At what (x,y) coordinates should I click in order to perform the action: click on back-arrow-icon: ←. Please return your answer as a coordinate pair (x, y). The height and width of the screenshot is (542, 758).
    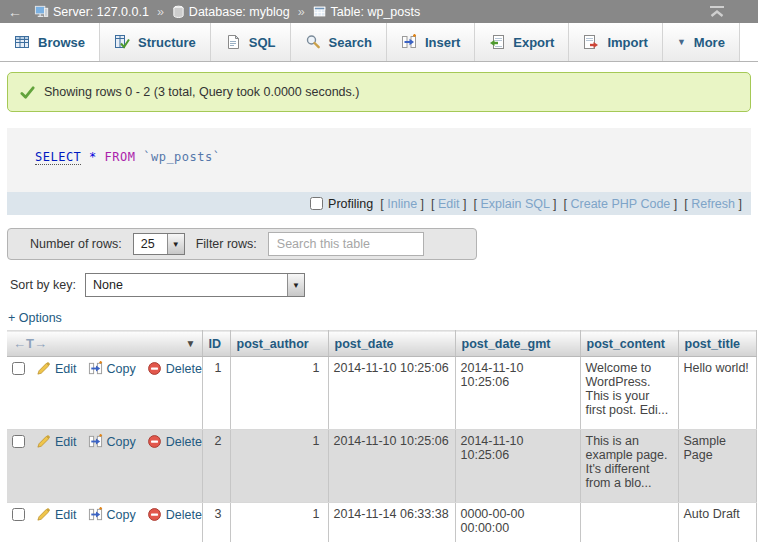
    Looking at the image, I should click on (21, 12).